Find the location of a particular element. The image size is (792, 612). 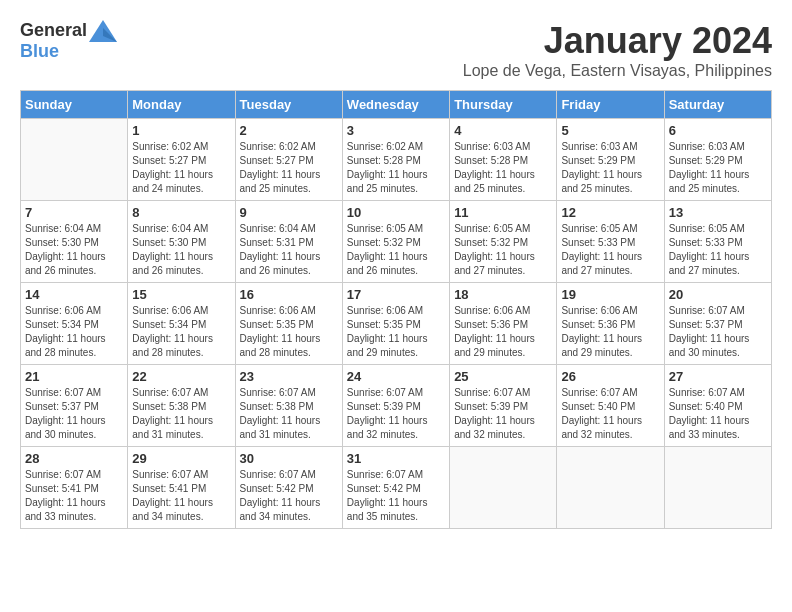

day-number: 27 is located at coordinates (718, 376).